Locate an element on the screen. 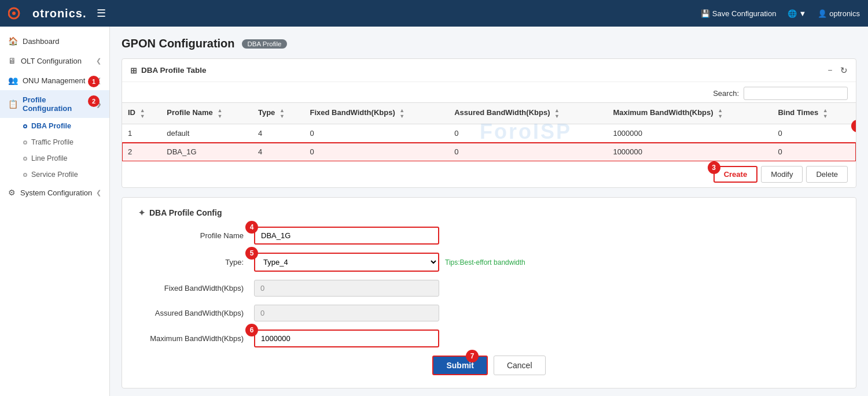 Image resolution: width=868 pixels, height=396 pixels. sort-max-icon: ▲▼ is located at coordinates (720, 113).